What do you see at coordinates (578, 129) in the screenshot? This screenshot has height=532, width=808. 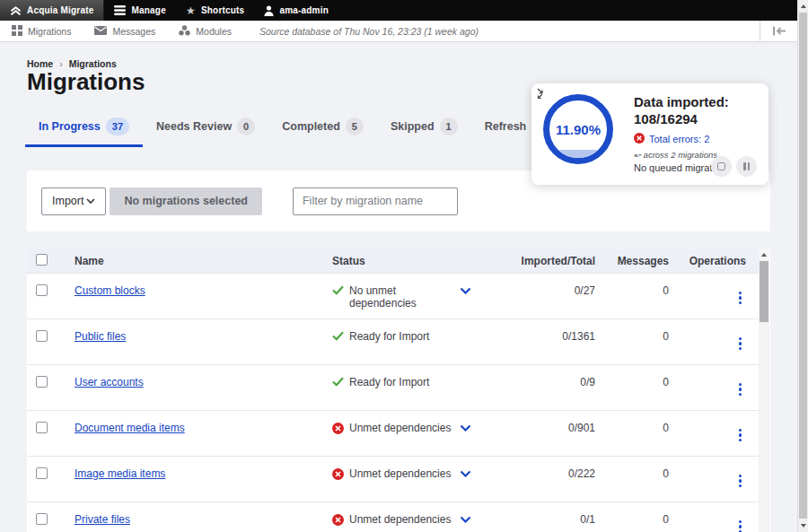 I see `progress-percent: 11.90%` at bounding box center [578, 129].